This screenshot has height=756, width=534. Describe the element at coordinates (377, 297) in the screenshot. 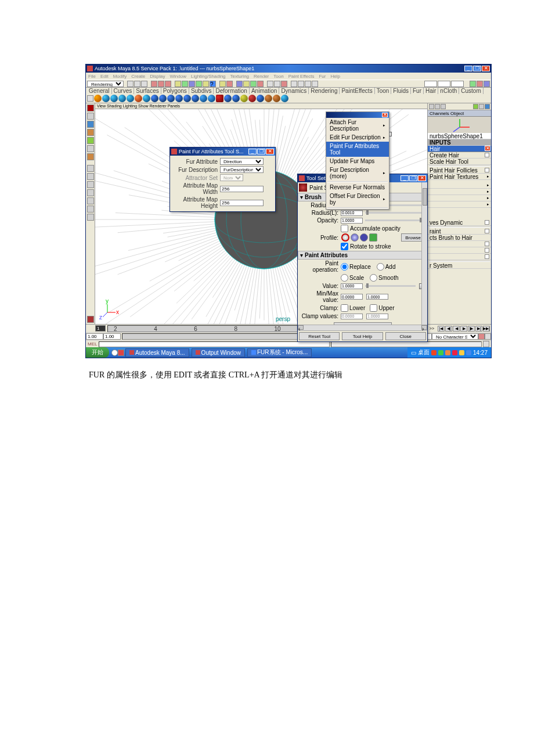

I see `max-input` at that location.